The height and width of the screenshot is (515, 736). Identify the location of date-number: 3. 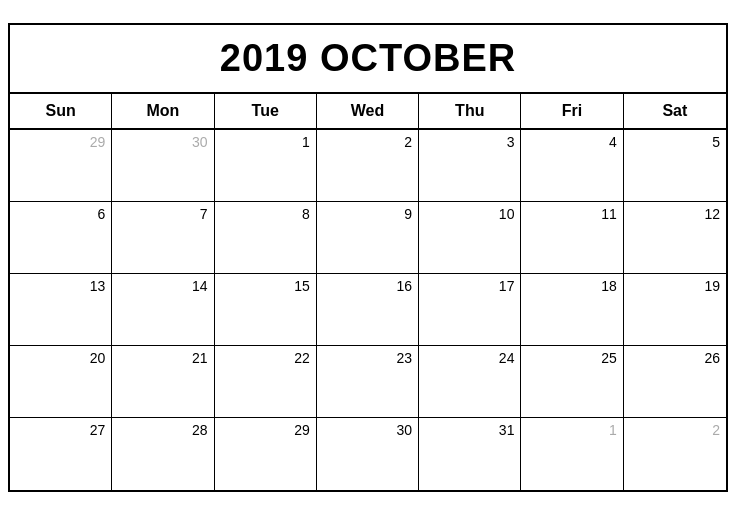
(470, 142).